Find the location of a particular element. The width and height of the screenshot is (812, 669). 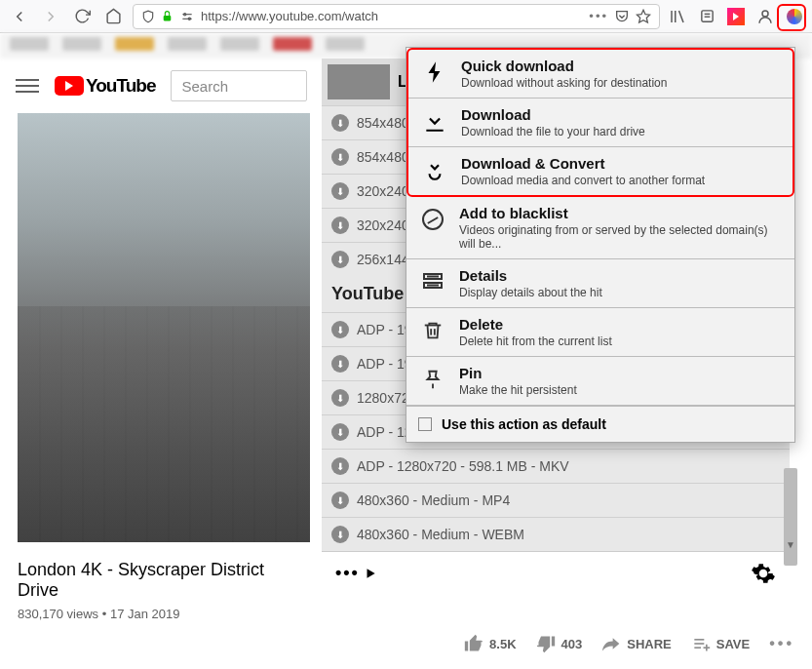

youtube-play-icon is located at coordinates (69, 86).